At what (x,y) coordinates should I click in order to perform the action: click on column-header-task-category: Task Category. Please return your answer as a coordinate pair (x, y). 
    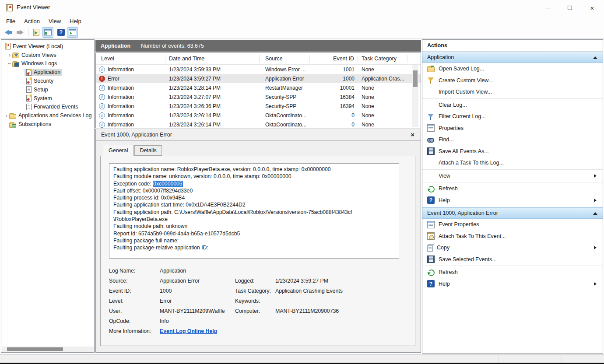
    Looking at the image, I should click on (383, 59).